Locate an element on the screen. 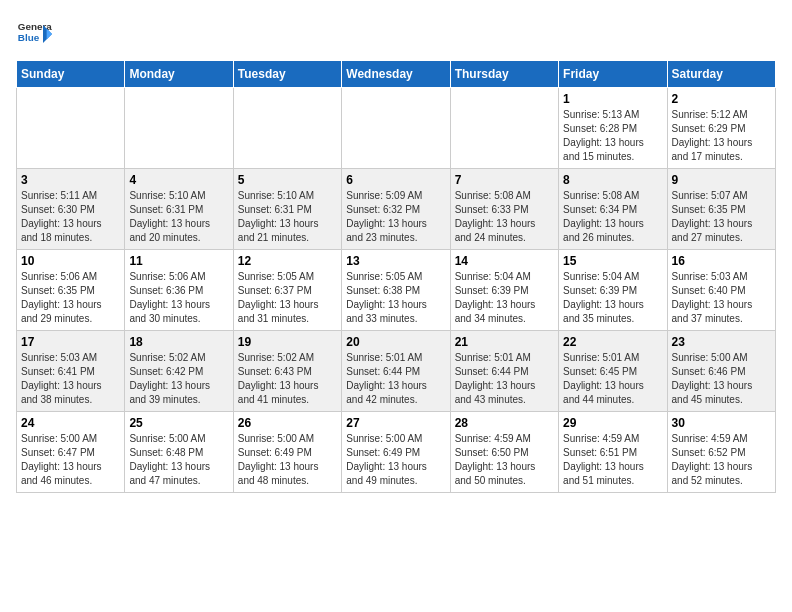 This screenshot has width=792, height=612. calendar-day: 2Sunrise: 5:12 AM Sunset: 6:29 PM Daylig… is located at coordinates (721, 128).